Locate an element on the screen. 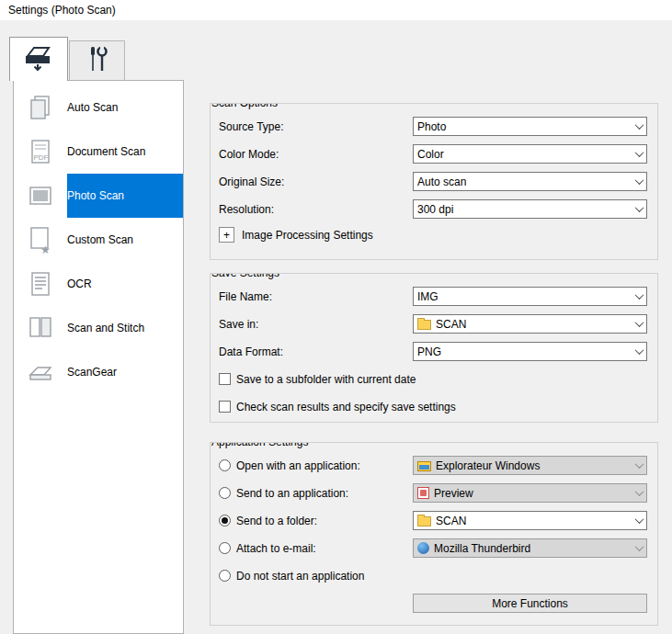 Image resolution: width=672 pixels, height=634 pixels. save-in-row: Save in: SCAN is located at coordinates (433, 323).